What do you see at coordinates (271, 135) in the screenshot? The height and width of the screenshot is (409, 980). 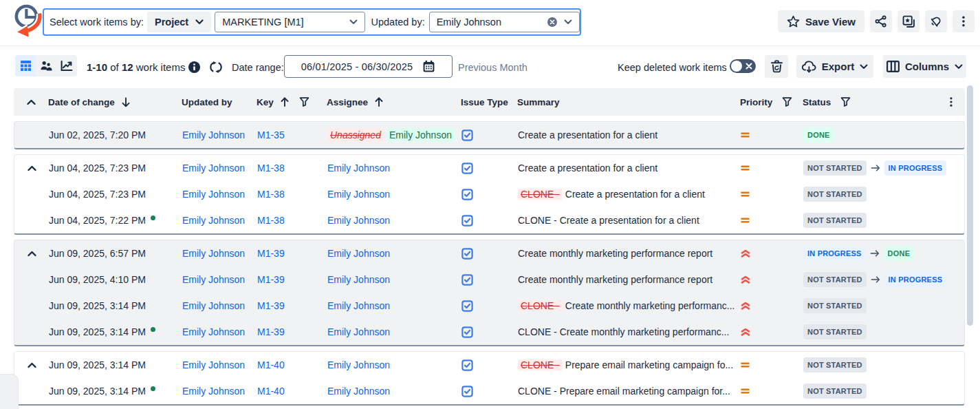 I see `work-item-key-link: M1-35` at bounding box center [271, 135].